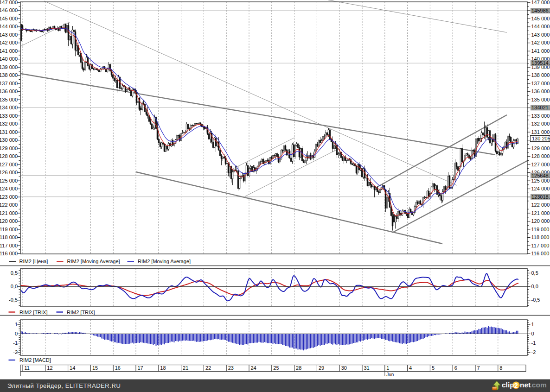 This screenshot has width=550, height=392. Describe the element at coordinates (541, 139) in the screenshot. I see `svg-text: 130 205` at that location.